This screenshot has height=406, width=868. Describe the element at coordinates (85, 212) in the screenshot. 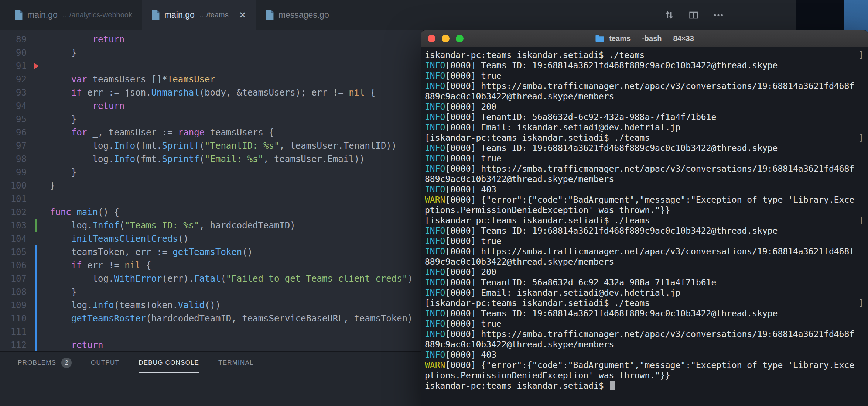

I see `code-text: func main() {` at that location.